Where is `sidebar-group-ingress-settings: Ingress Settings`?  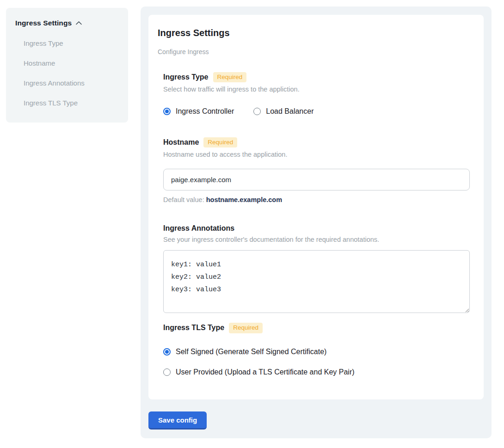
sidebar-group-ingress-settings: Ingress Settings is located at coordinates (67, 23).